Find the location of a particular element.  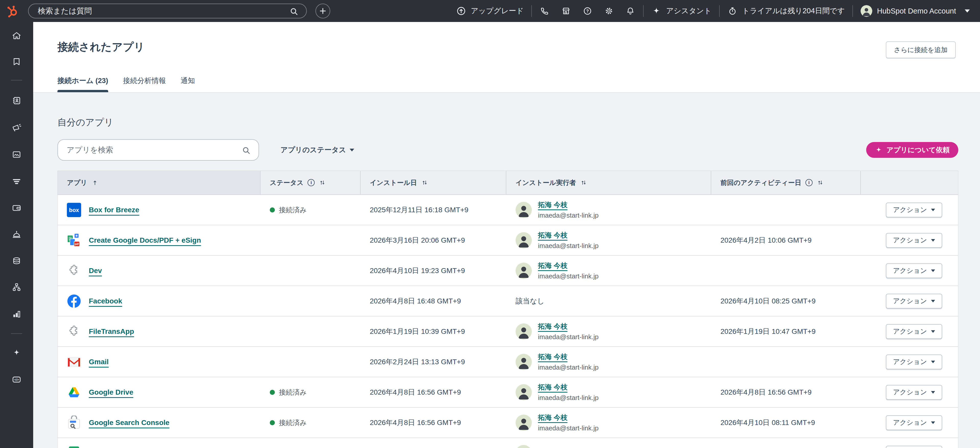

last-activity-cell: 2026年4月8日 16:56 GMT+9 is located at coordinates (786, 392).